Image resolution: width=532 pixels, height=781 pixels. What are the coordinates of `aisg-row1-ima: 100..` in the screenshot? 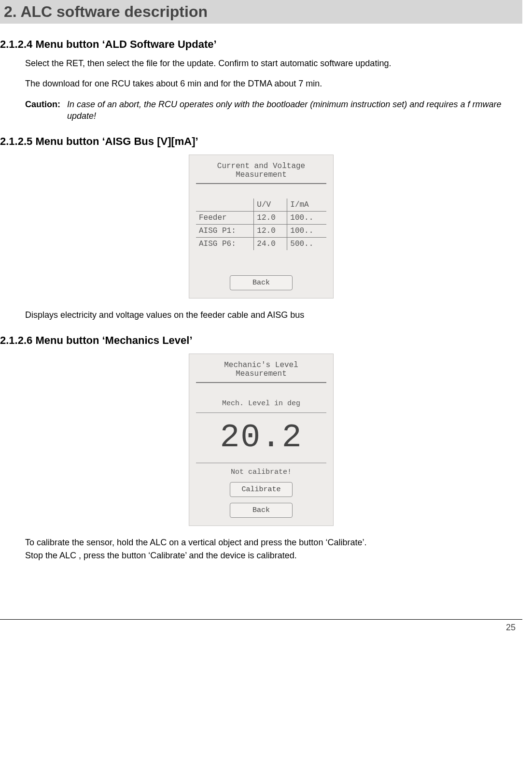 It's located at (307, 231).